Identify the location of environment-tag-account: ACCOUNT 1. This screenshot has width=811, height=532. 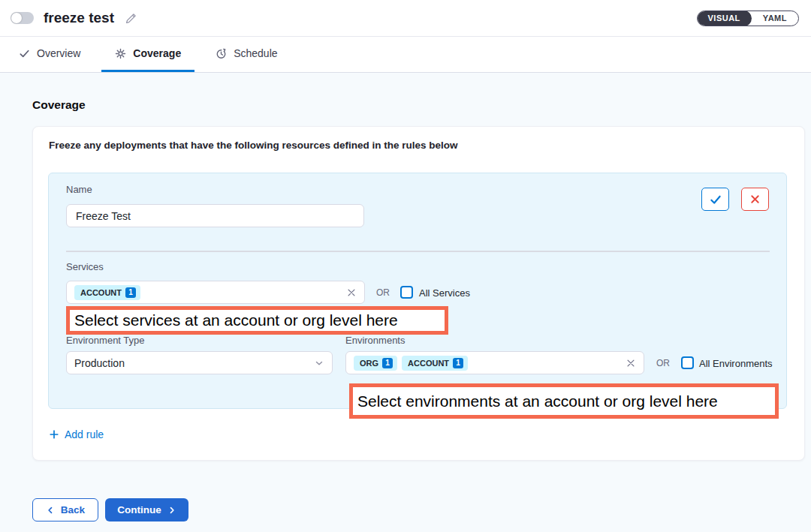
(435, 363).